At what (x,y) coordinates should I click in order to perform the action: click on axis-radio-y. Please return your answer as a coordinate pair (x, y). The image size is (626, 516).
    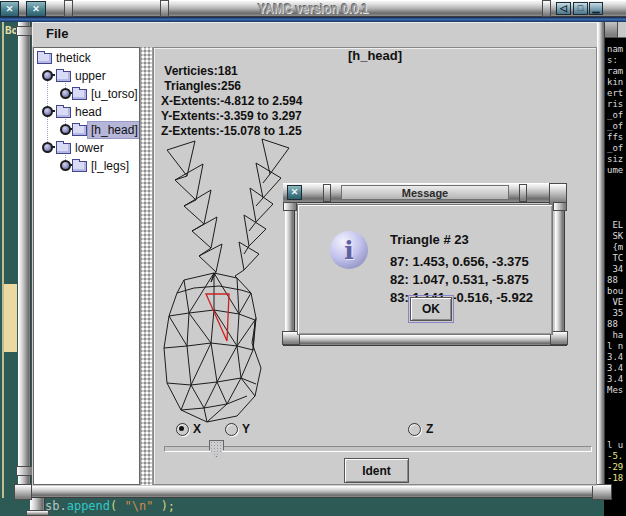
    Looking at the image, I should click on (232, 430).